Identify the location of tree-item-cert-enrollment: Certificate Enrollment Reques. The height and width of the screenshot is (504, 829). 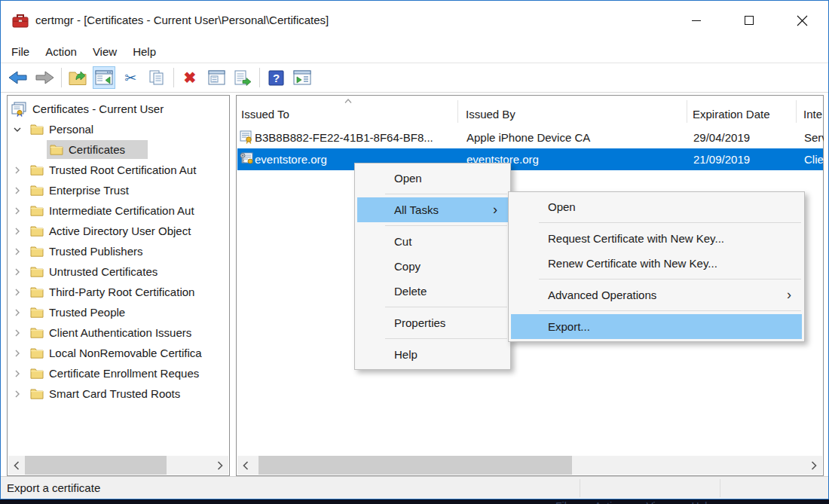
(118, 374).